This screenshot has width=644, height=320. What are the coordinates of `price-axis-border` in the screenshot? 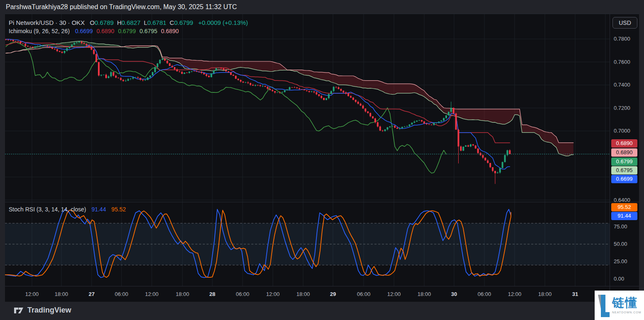 It's located at (610, 158).